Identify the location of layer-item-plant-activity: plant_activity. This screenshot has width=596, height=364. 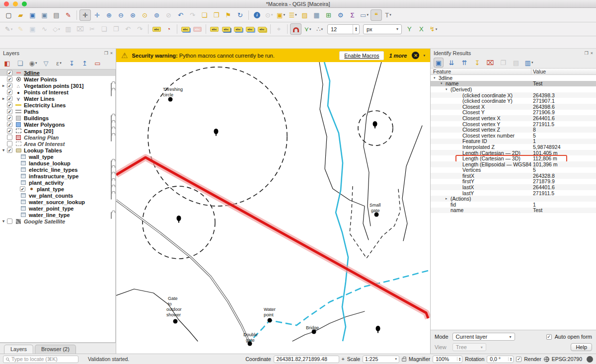
(58, 183).